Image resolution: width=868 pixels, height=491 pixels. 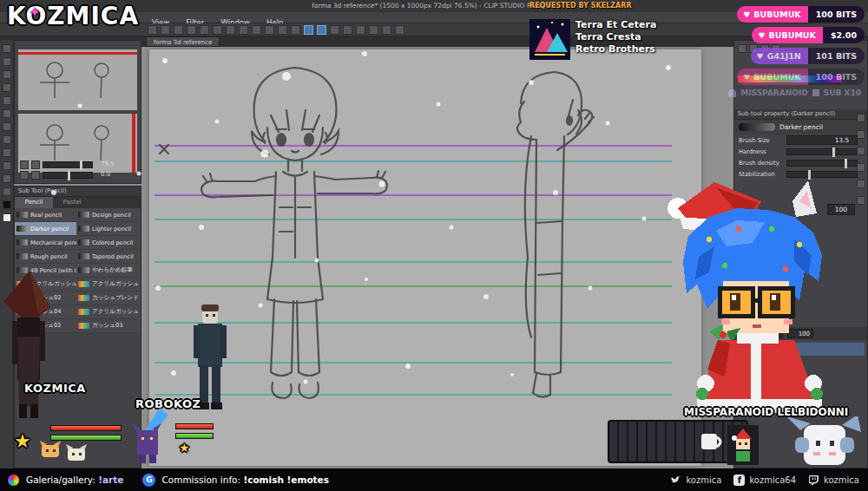 I want to click on logo-text: KOZMICA, so click(x=73, y=16).